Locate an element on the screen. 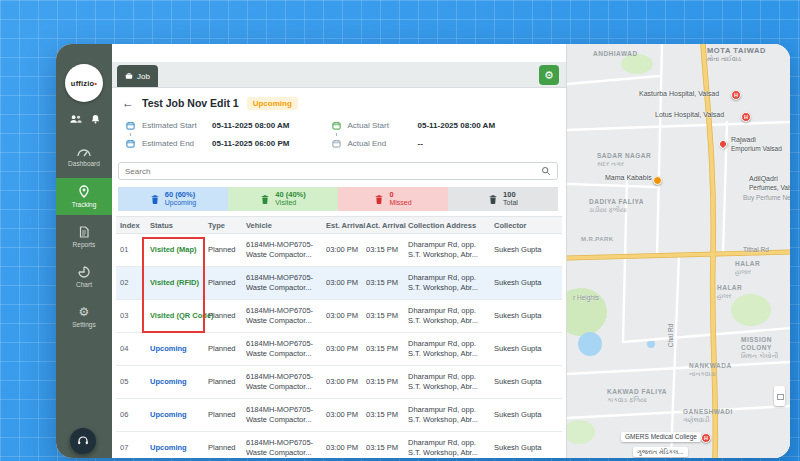 The height and width of the screenshot is (461, 800). schedule-section: Estimated Start 05-11-2025 08:00 AM Esti… is located at coordinates (310, 134).